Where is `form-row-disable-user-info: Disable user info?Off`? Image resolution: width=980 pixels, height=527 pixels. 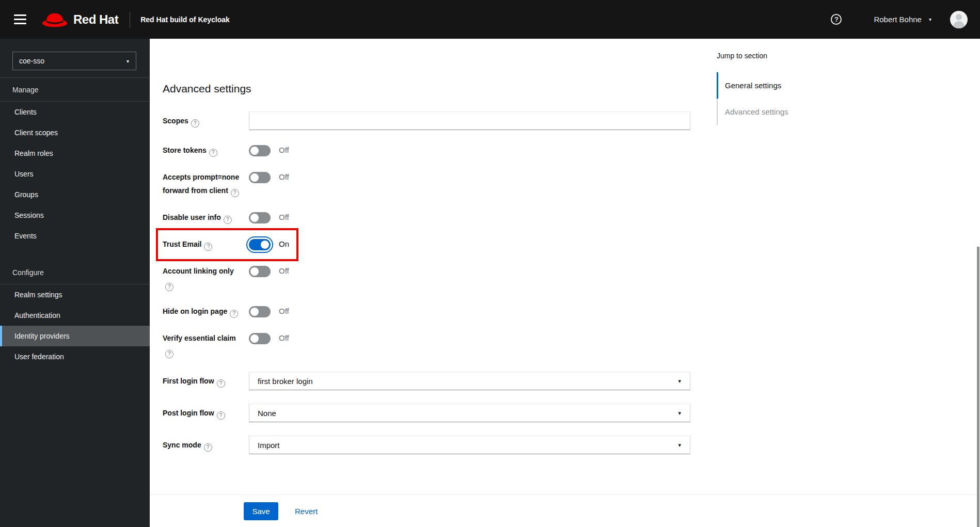
form-row-disable-user-info: Disable user info?Off is located at coordinates (426, 217).